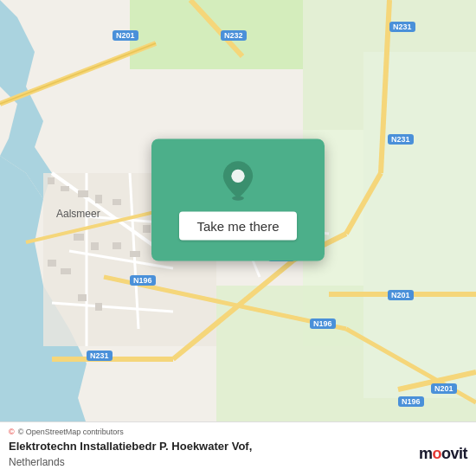  Describe the element at coordinates (238, 181) in the screenshot. I see `map-pin-icon` at that location.